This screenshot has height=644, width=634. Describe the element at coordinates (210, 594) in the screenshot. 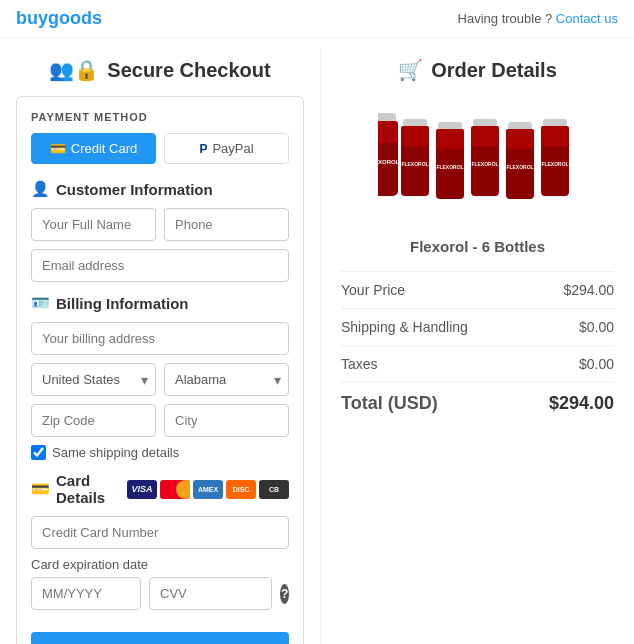

I see `cvv-input` at that location.